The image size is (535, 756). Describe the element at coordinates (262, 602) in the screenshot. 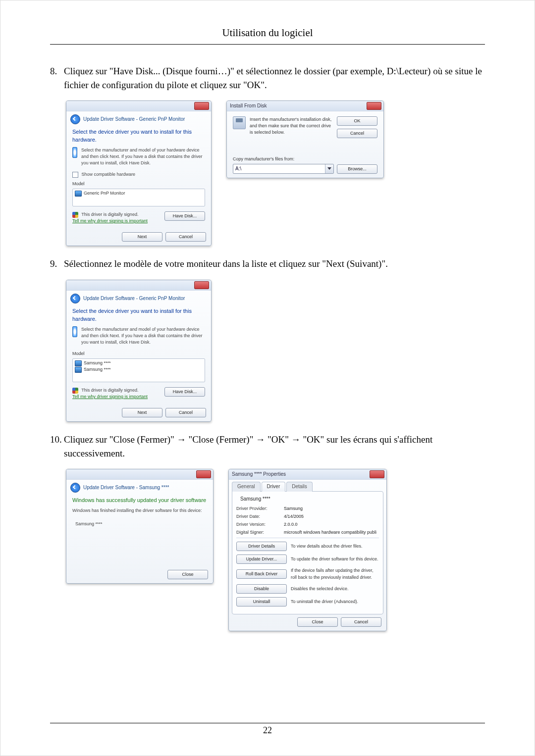

I see `uninstall-button: Uninstall` at that location.